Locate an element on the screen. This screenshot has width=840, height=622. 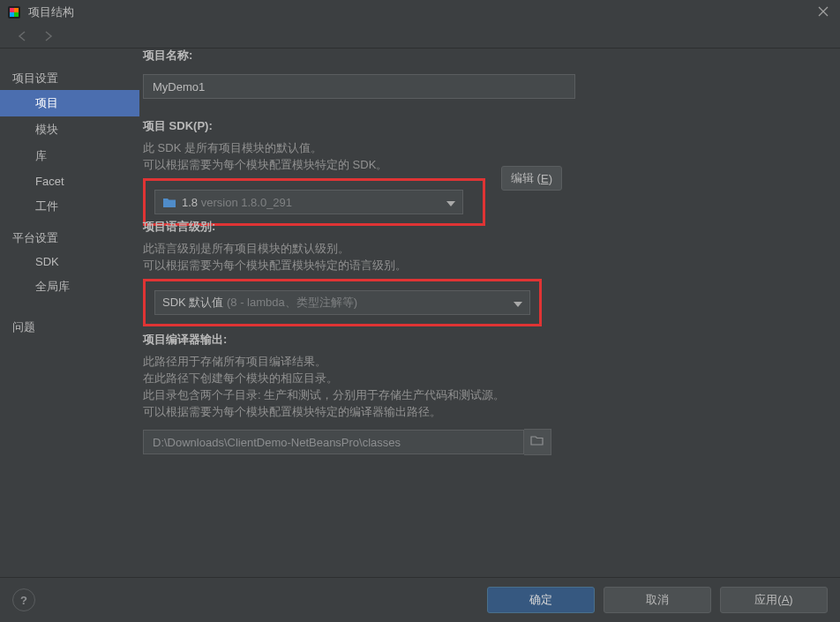
ok-label: 确定 is located at coordinates (541, 600).